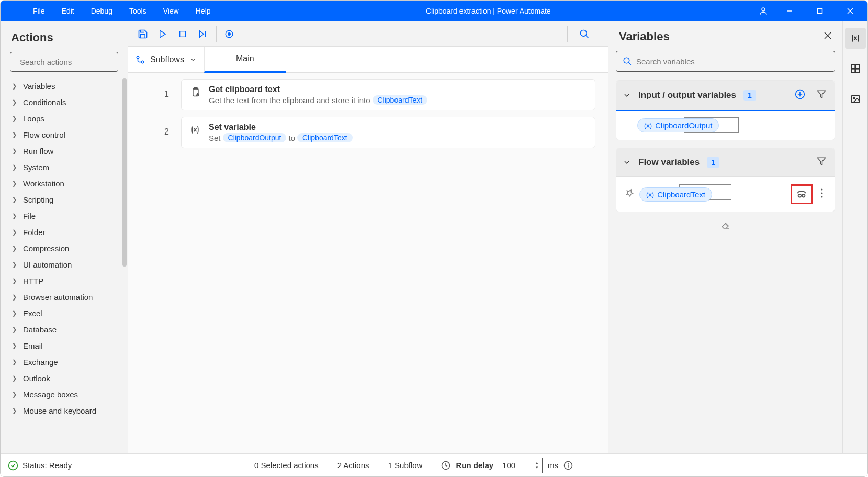 Image resolution: width=868 pixels, height=477 pixels. Describe the element at coordinates (125, 172) in the screenshot. I see `scrollbar-thumb` at that location.